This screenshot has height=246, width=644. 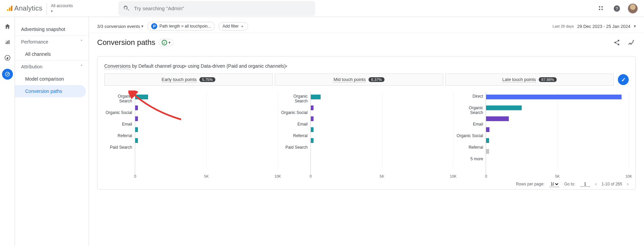 I want to click on category-label: 5 more, so click(x=469, y=159).